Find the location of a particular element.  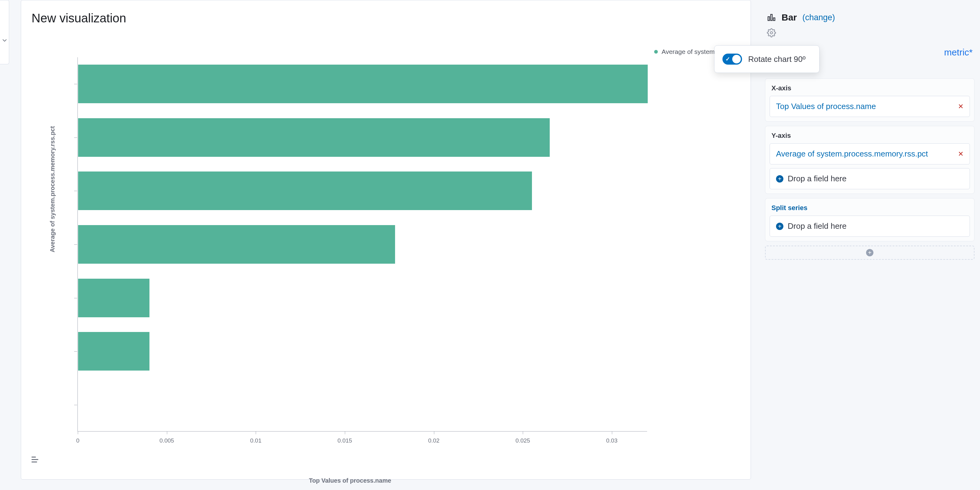

chart-type-label: Bar is located at coordinates (789, 18).